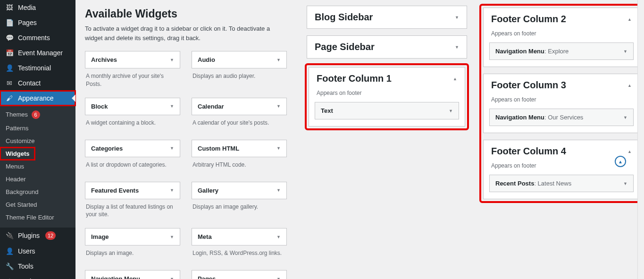 The width and height of the screenshot is (644, 279). I want to click on menu-media: 🖼 Media, so click(38, 8).